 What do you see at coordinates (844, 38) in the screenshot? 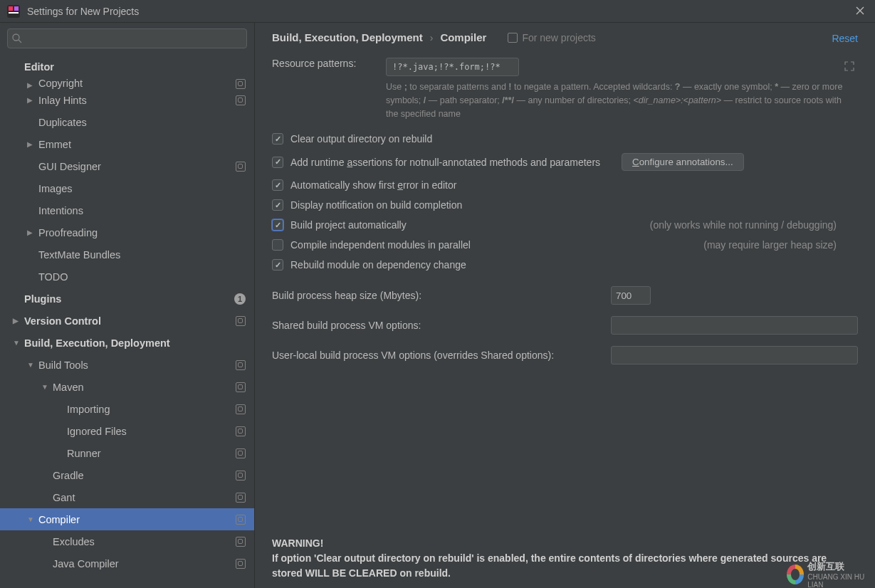
I see `reset-link: Reset` at bounding box center [844, 38].